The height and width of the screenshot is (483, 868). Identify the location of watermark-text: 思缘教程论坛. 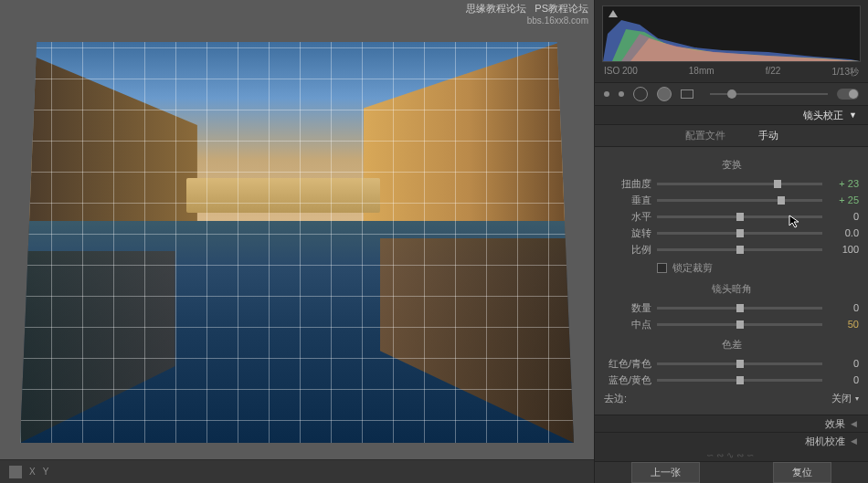
(496, 8).